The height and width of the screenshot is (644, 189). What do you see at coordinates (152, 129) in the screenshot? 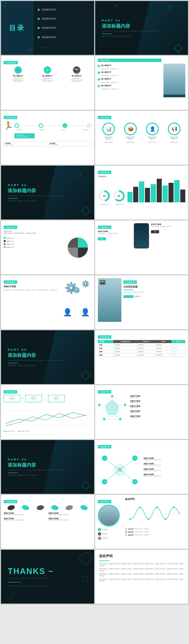
I see `circle-icon-3: 👤` at bounding box center [152, 129].